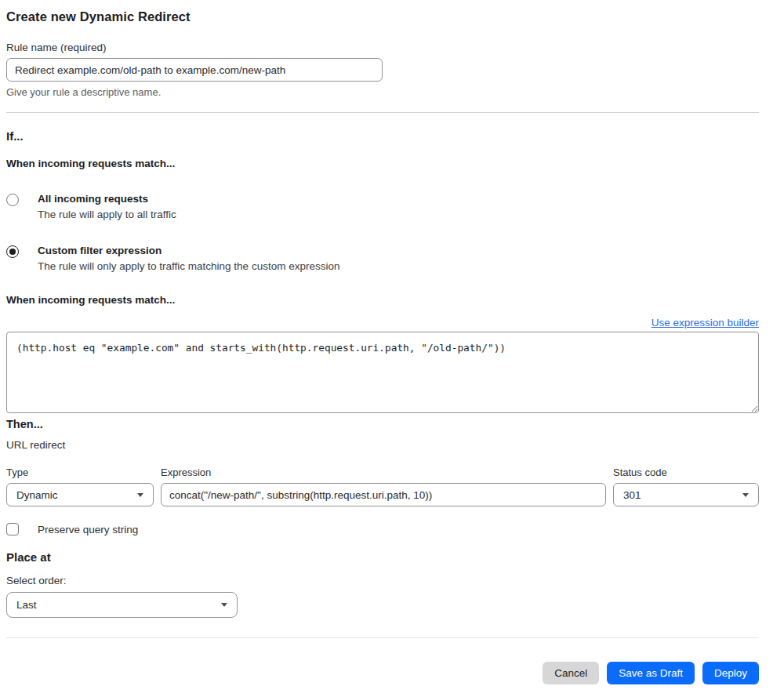  I want to click on order-select: Last, so click(122, 605).